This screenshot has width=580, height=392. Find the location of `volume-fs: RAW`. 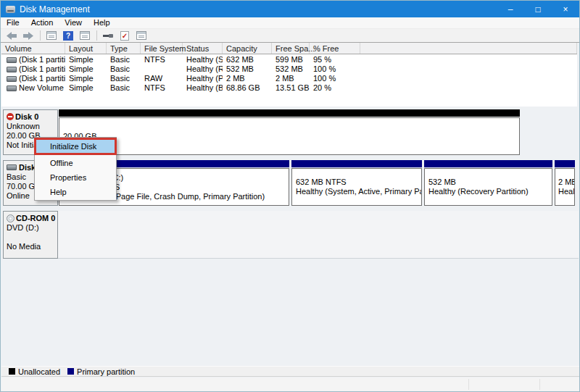

volume-fs: RAW is located at coordinates (162, 78).